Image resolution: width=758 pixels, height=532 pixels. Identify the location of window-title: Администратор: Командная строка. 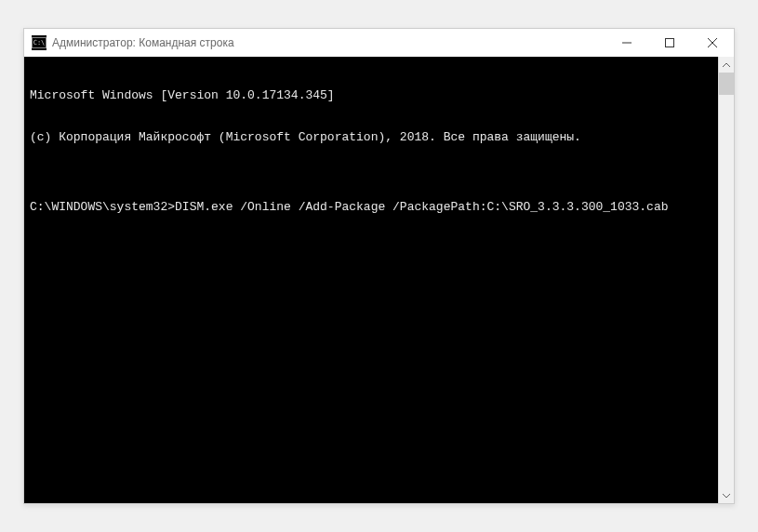
(329, 43).